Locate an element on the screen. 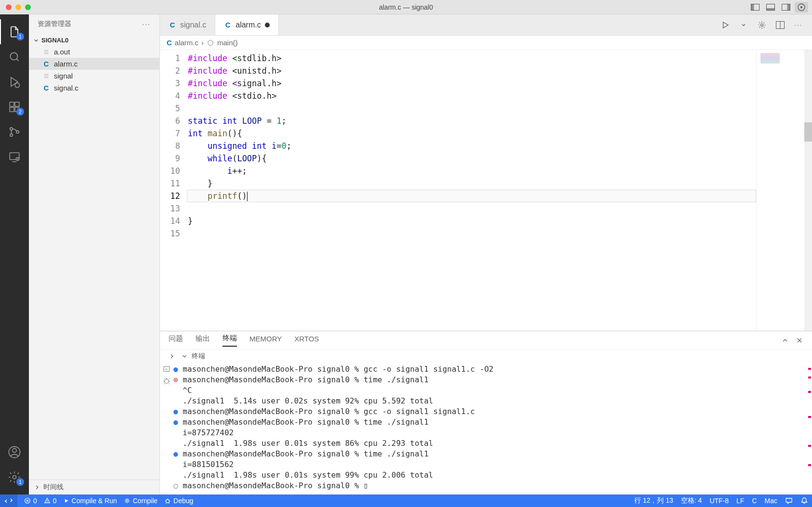  status-os: Mac is located at coordinates (771, 501).